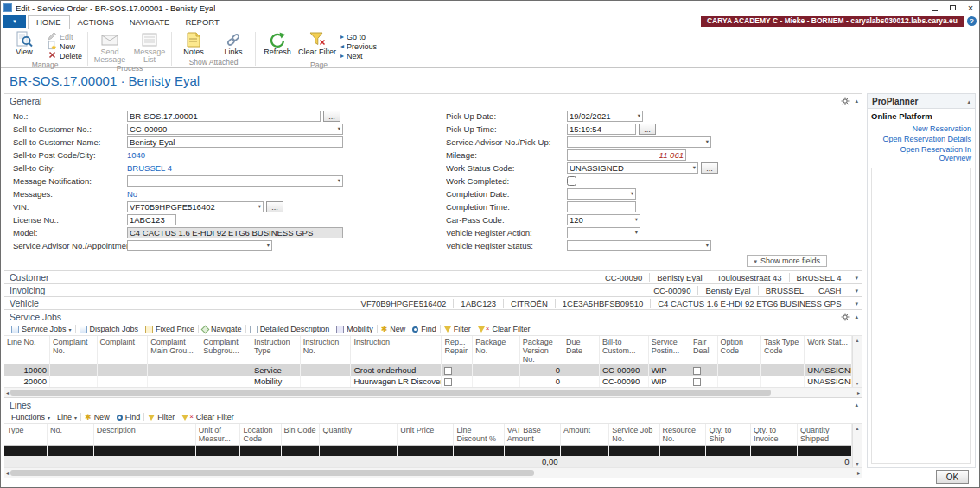 The width and height of the screenshot is (980, 488). Describe the element at coordinates (73, 351) in the screenshot. I see `column-header: Complaint No.` at that location.